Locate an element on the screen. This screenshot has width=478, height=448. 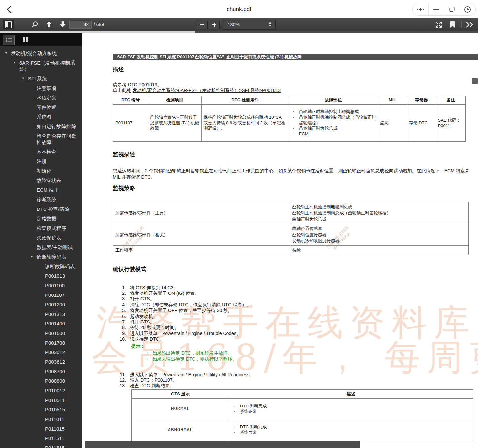
toc-item: DTC 检查/清除 is located at coordinates (41, 209).